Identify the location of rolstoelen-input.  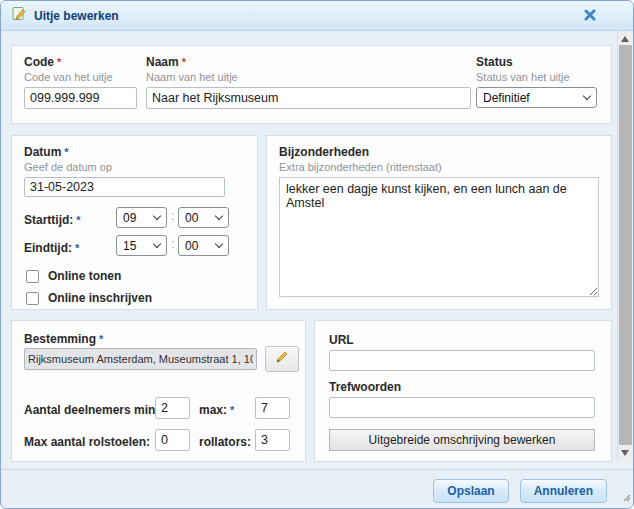
(172, 440).